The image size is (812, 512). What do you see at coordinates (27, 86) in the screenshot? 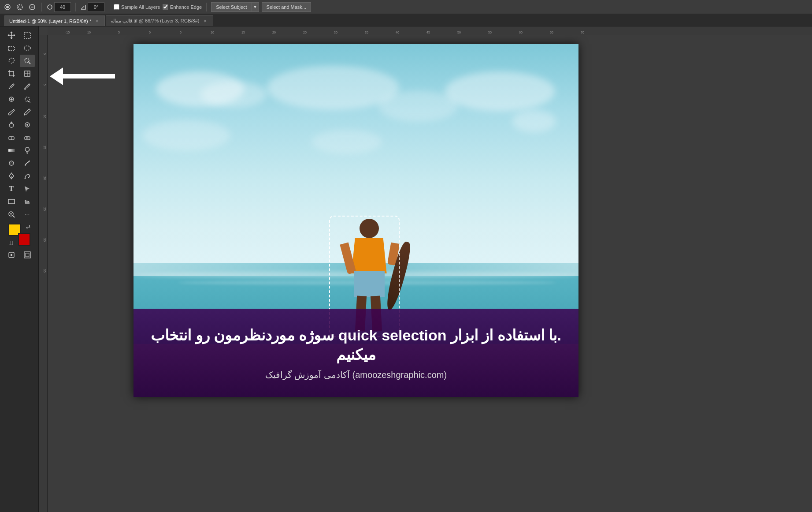
I see `color-sampler-tool` at bounding box center [27, 86].